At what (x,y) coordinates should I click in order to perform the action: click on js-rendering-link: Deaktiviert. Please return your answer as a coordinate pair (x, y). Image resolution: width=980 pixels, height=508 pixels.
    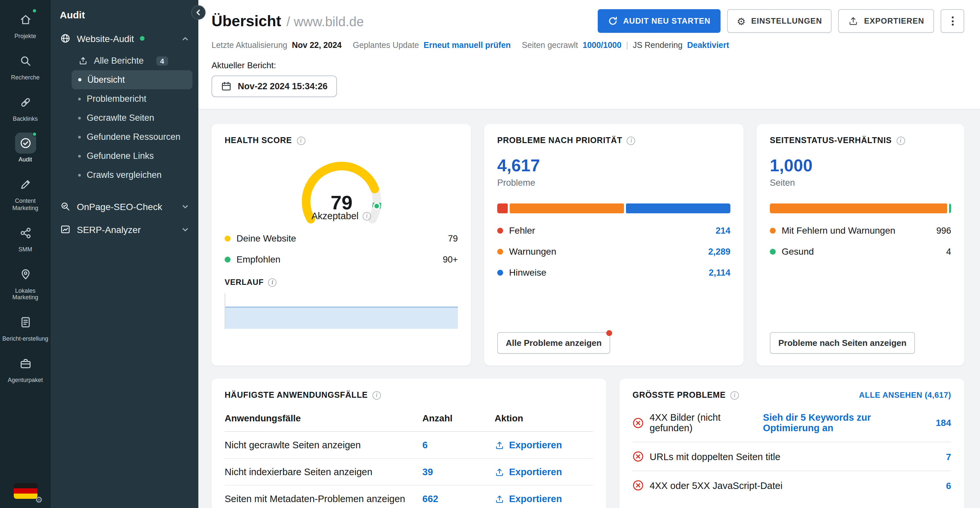
    Looking at the image, I should click on (708, 45).